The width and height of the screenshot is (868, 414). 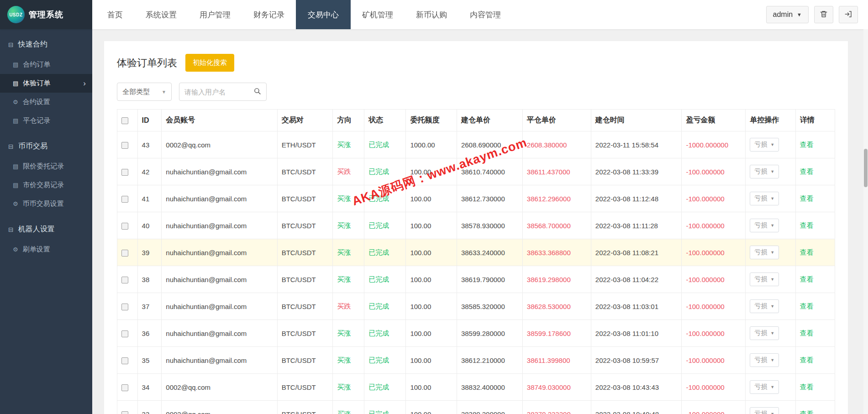 What do you see at coordinates (637, 145) in the screenshot?
I see `cell-open-time: 2022-03-11 15:58:54` at bounding box center [637, 145].